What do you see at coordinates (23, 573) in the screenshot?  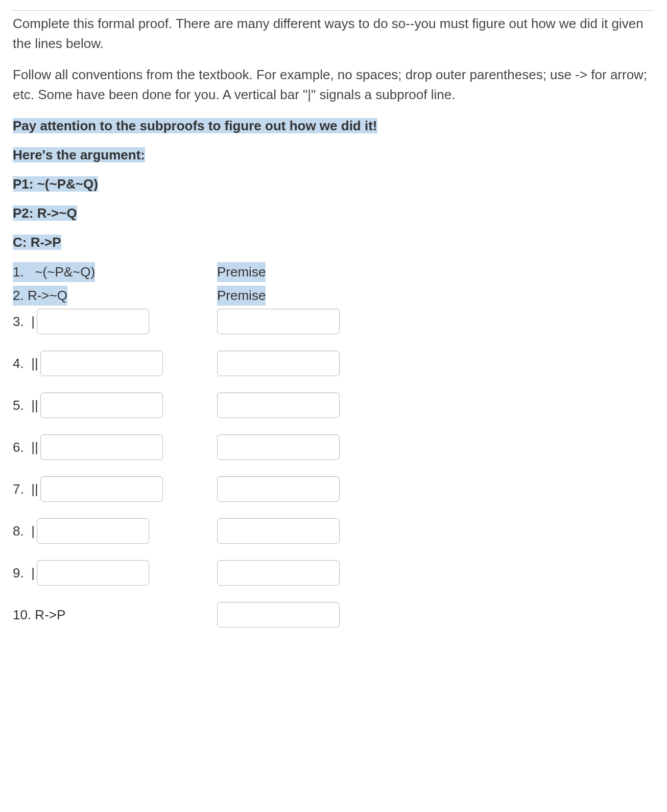 I see `line-prefix: 9. |` at bounding box center [23, 573].